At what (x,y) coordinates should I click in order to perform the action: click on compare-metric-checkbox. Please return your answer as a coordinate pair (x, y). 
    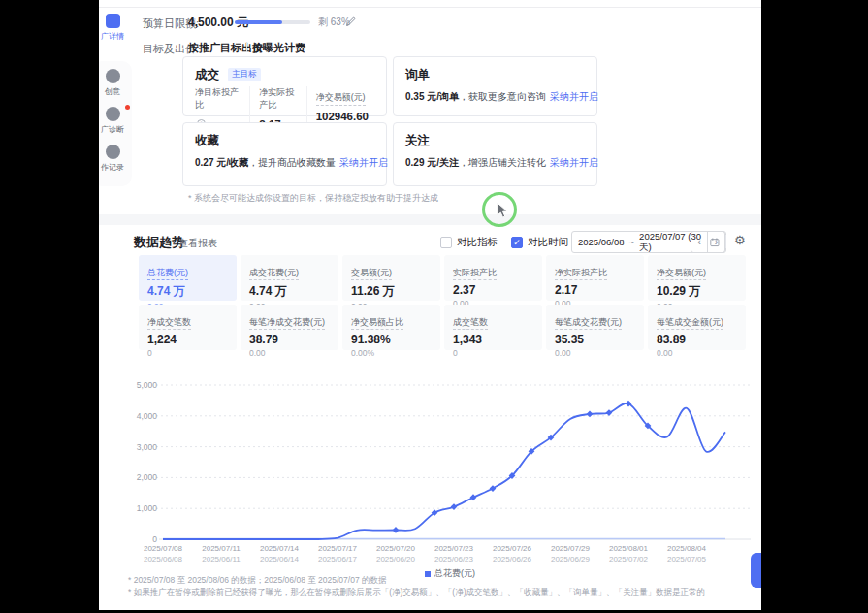
    Looking at the image, I should click on (446, 242).